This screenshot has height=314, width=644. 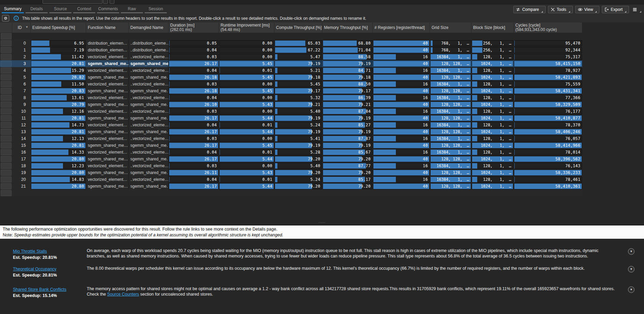 I want to click on metric-cell: 58,396,562, so click(x=548, y=159).